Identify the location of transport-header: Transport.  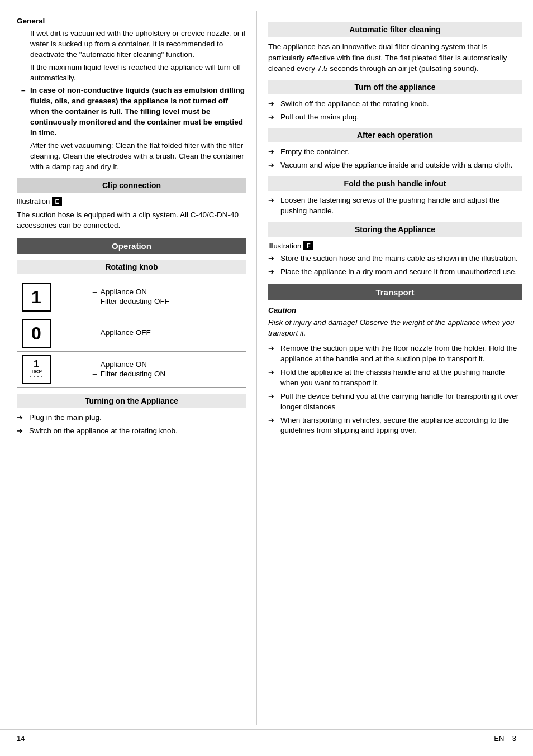
(395, 293).